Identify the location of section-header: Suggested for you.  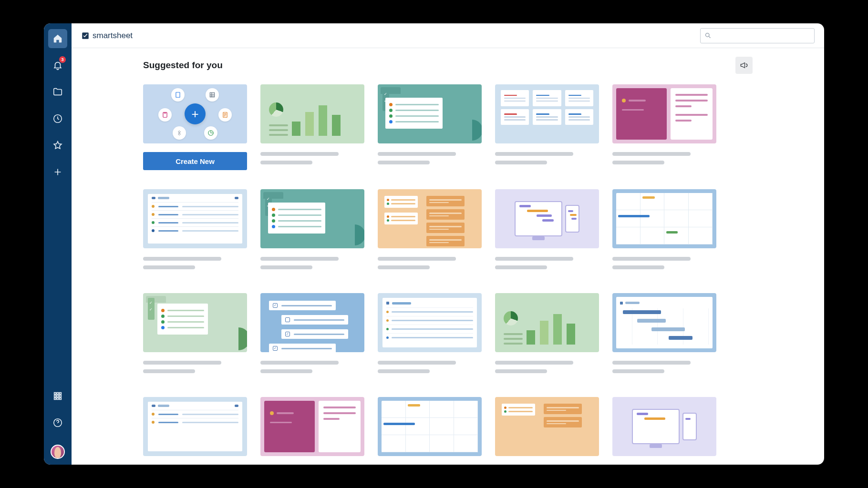
(448, 65).